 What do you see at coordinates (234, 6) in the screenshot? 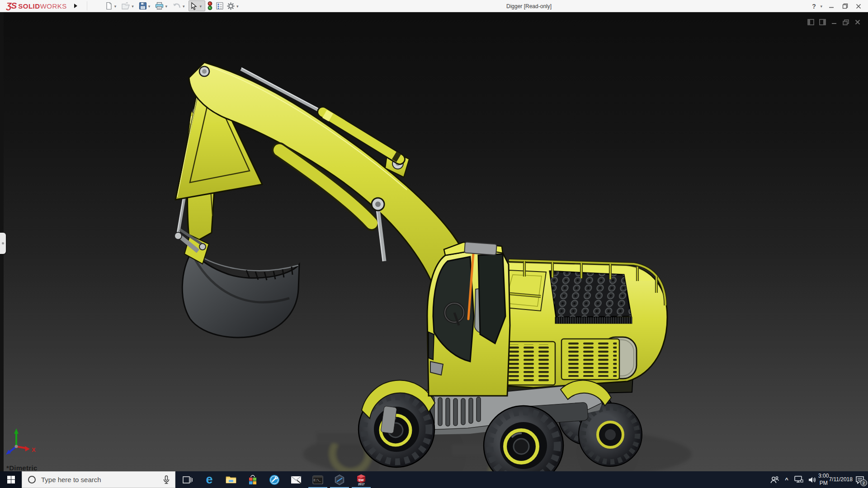
I see `options-button: ▾` at bounding box center [234, 6].